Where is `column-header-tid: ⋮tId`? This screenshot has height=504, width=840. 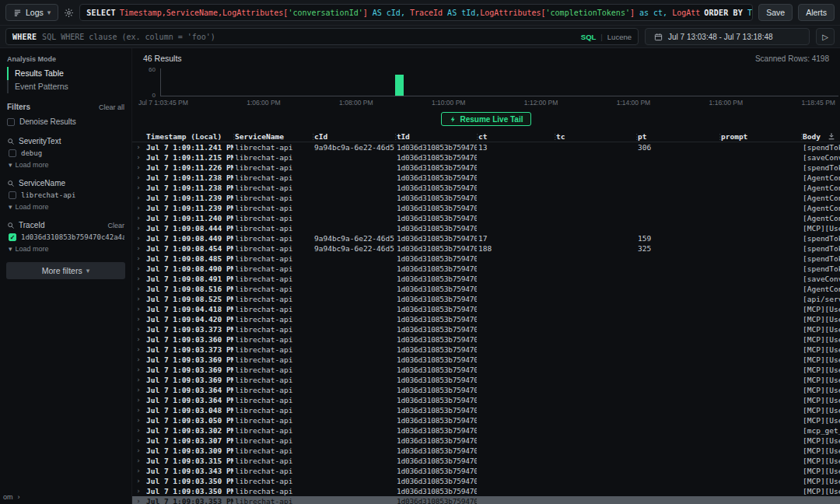
column-header-tid: ⋮tId is located at coordinates (436, 137).